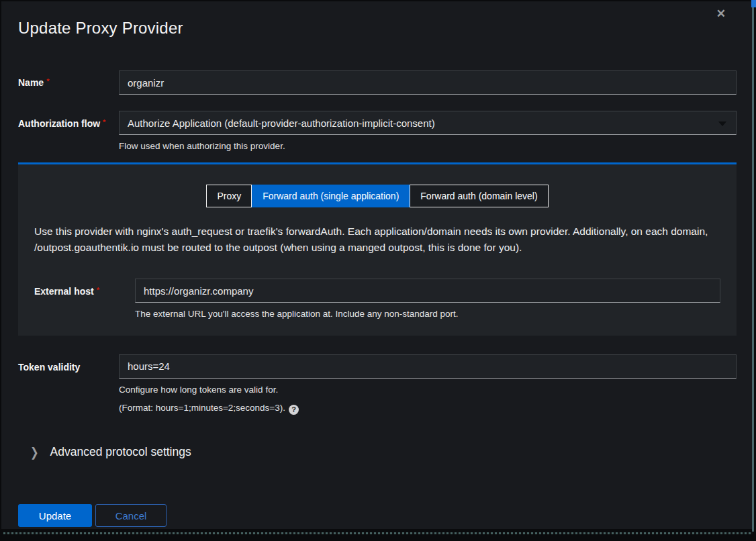 The image size is (756, 541). I want to click on update-button: Update, so click(55, 515).